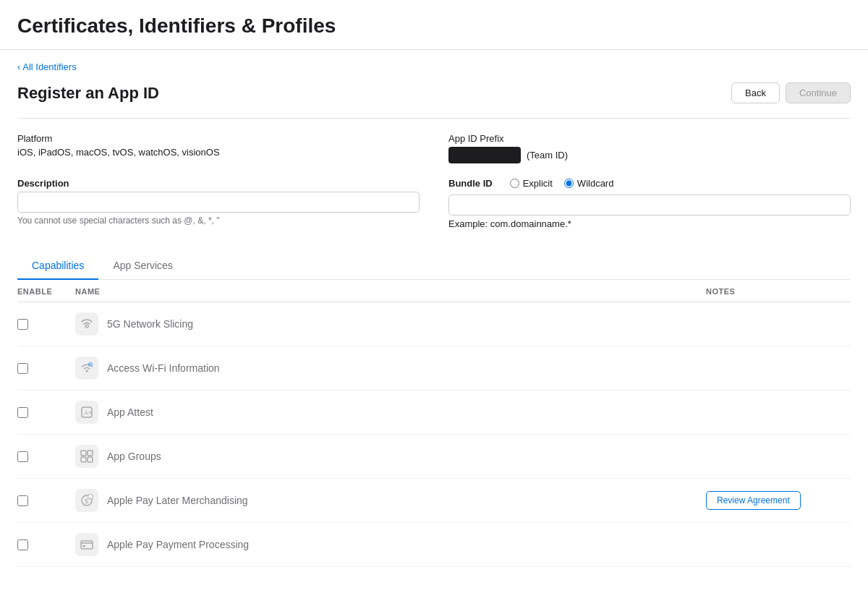  What do you see at coordinates (23, 500) in the screenshot?
I see `checkbox-pay-later` at bounding box center [23, 500].